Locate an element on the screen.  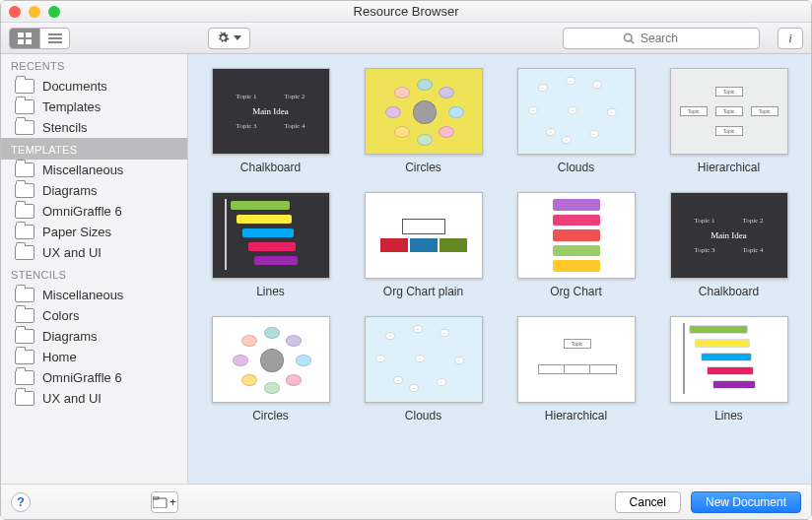
sidebar-item: Documents is located at coordinates (95, 87).